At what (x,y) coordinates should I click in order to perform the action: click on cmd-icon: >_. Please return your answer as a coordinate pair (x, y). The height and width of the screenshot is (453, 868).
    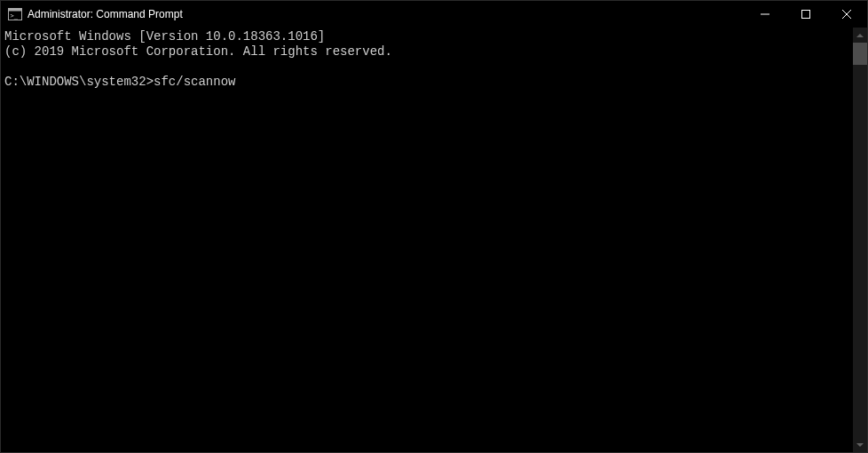
    Looking at the image, I should click on (15, 14).